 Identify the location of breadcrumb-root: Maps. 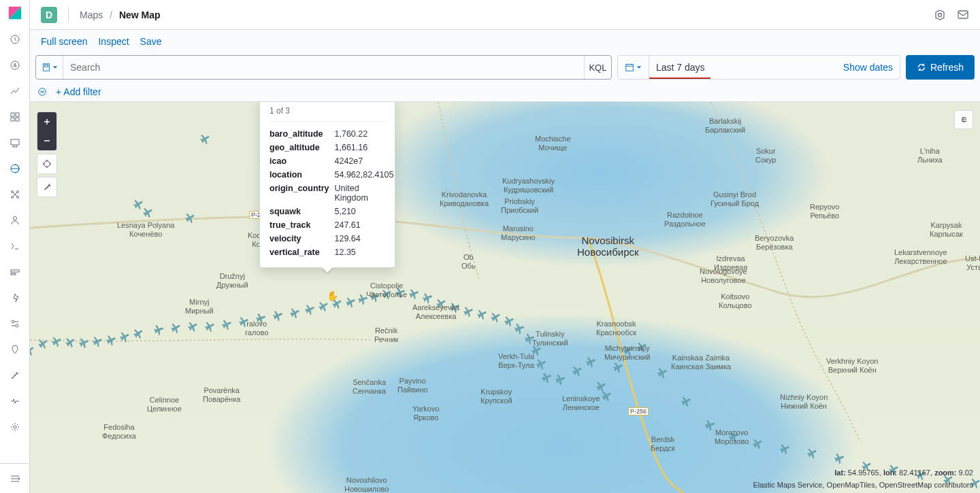
(91, 15).